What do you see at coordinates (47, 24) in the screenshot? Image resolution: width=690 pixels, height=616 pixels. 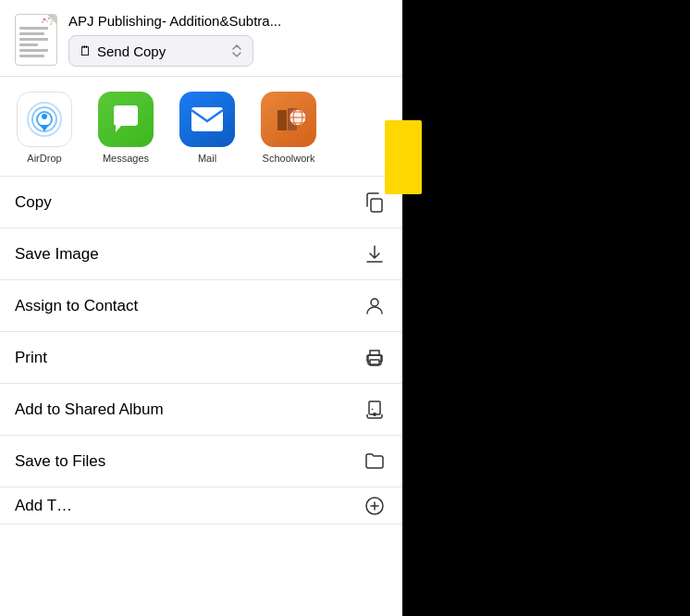 I see `confetti-icon` at bounding box center [47, 24].